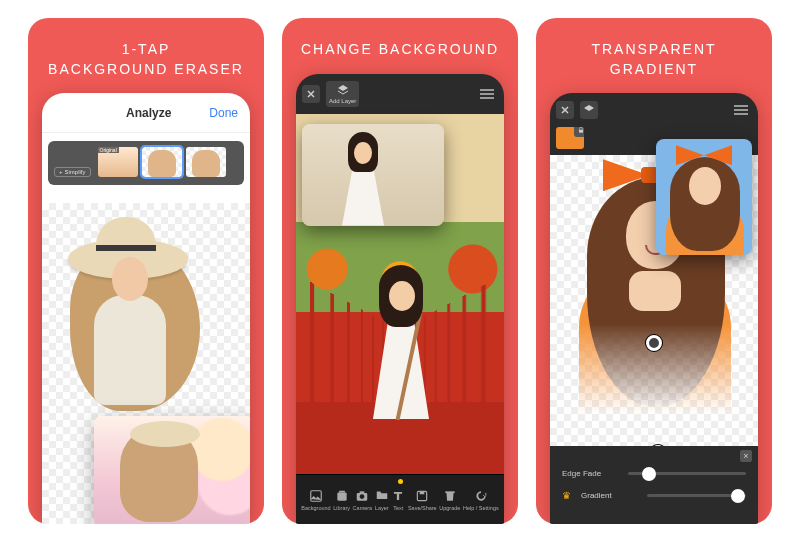  What do you see at coordinates (654, 485) in the screenshot?
I see `gradient-controls: × Edge Fade ♛ Gradient` at bounding box center [654, 485].